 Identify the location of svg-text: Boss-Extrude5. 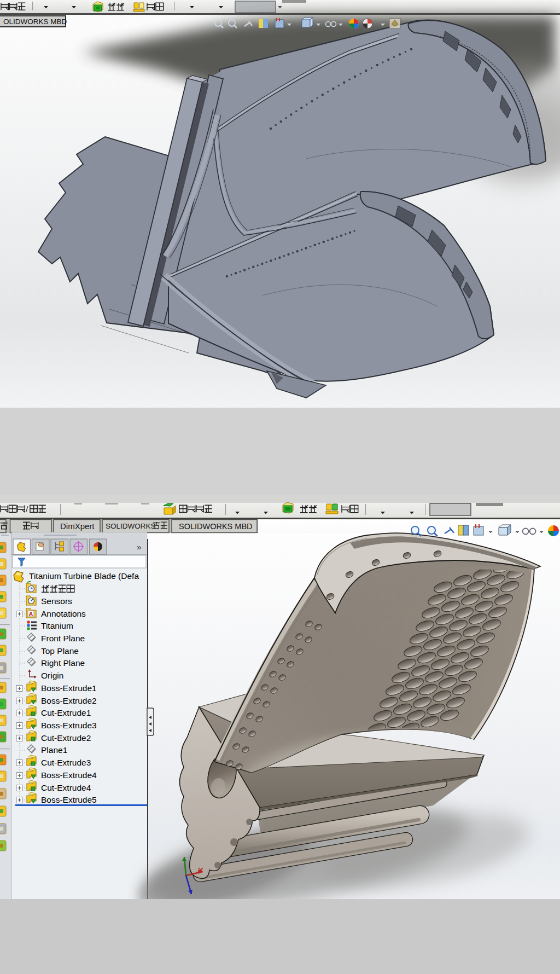
(69, 800).